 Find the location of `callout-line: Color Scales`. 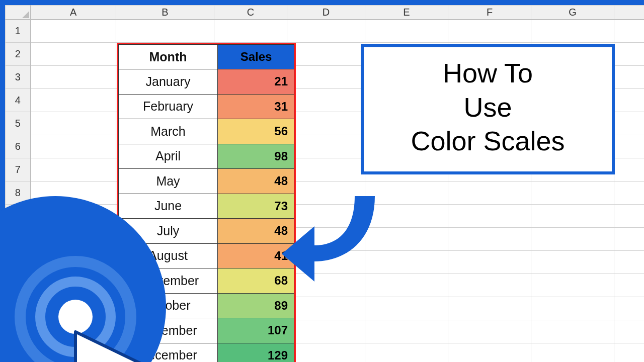

callout-line: Color Scales is located at coordinates (488, 141).